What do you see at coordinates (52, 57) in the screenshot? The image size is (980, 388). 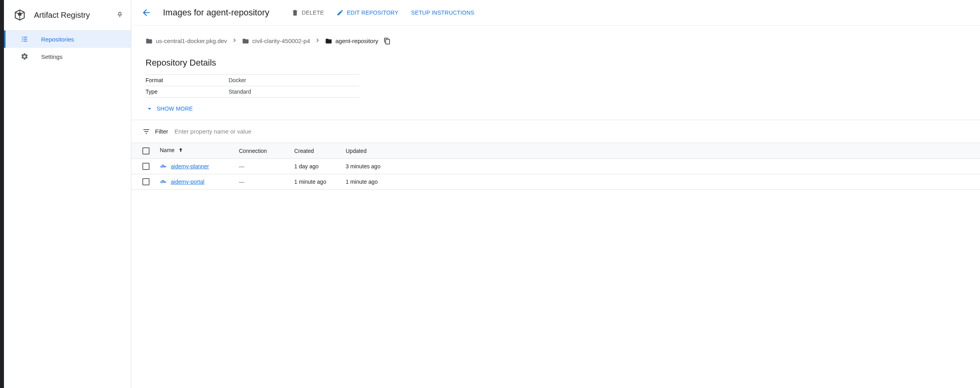 I see `sidebar-item-label: Settings` at bounding box center [52, 57].